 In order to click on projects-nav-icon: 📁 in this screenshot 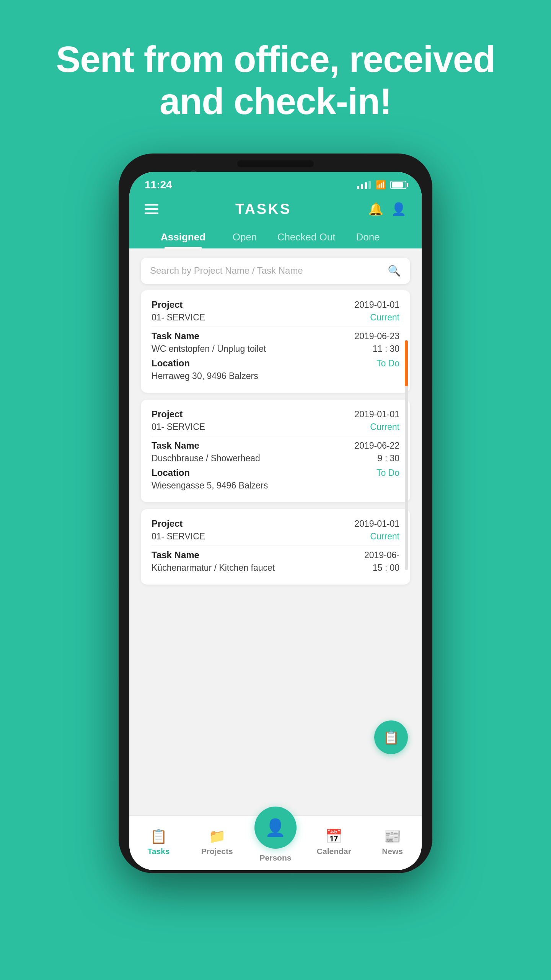, I will do `click(217, 836)`.